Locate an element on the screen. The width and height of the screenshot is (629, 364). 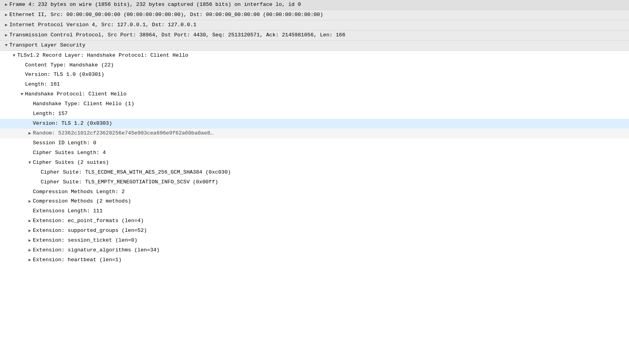
row-text-cipher-suite-1: Cipher Suite: TLS_ECDHE_RSA_WITH_AES_256… is located at coordinates (136, 173).